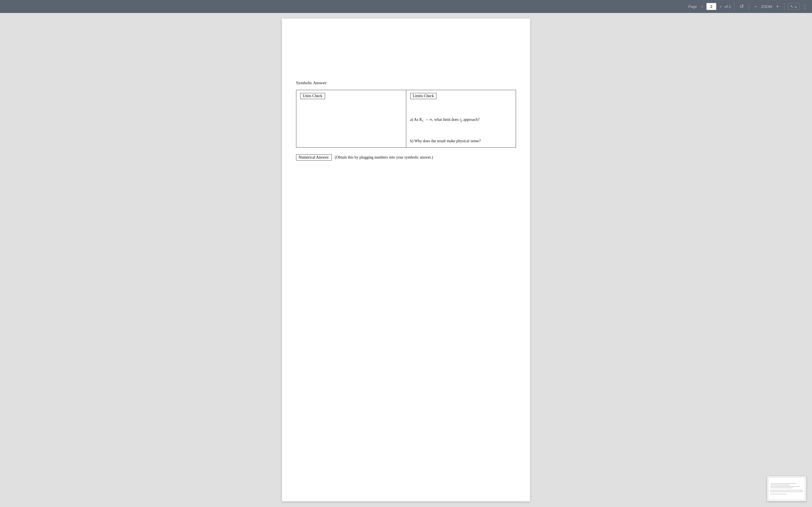 This screenshot has width=812, height=507. I want to click on pdf-page: Symbolic Answer: Units Check Limits Chec…, so click(344, 136).